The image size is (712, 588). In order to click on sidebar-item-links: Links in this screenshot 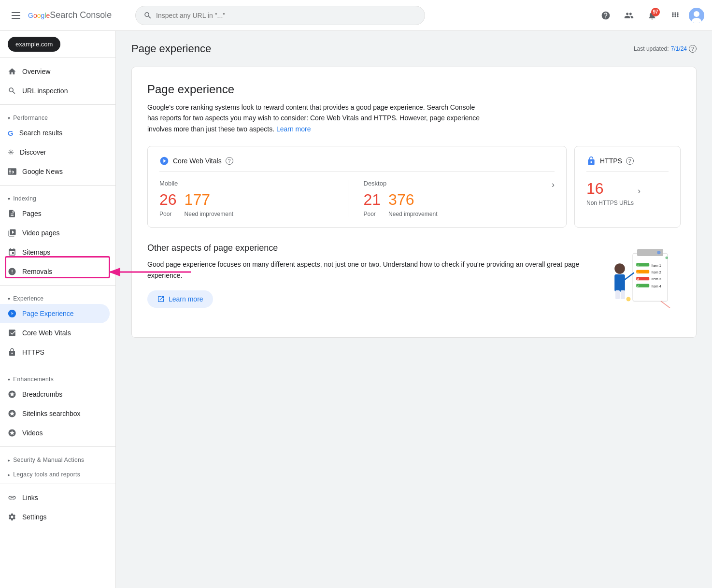, I will do `click(58, 498)`.